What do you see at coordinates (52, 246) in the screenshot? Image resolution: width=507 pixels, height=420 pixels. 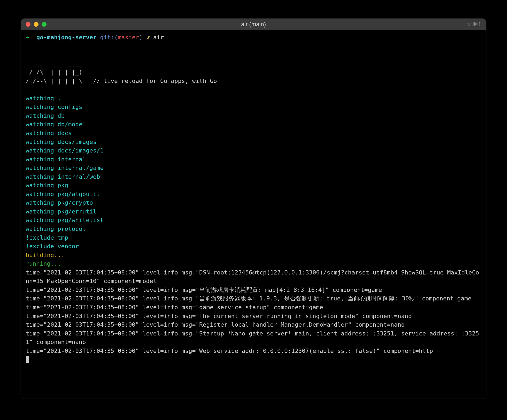 I see `exclude-line: !exclude vendor` at bounding box center [52, 246].